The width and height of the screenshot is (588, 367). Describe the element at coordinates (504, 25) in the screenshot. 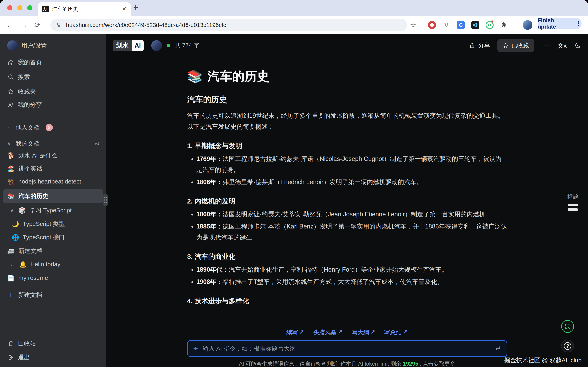

I see `extensions-puzzle-icon` at that location.